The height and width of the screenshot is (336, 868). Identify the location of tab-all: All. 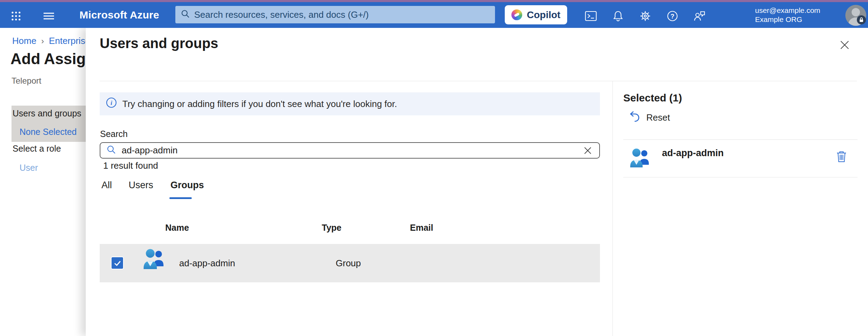
(107, 185).